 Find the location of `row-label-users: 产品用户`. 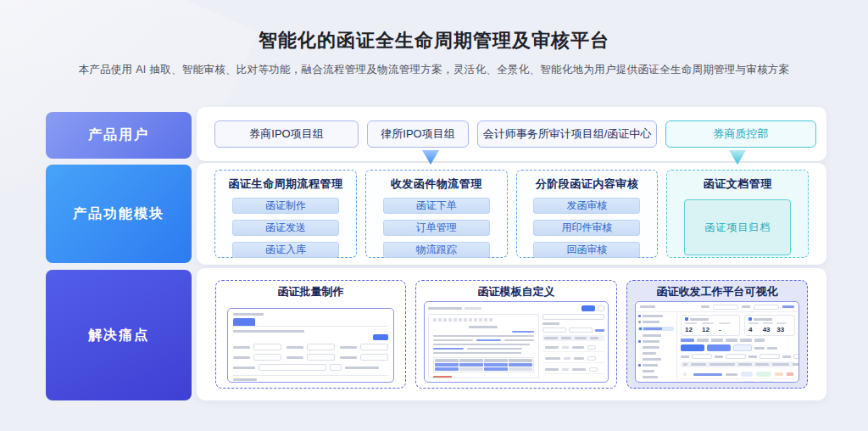

row-label-users: 产品用户 is located at coordinates (119, 136).